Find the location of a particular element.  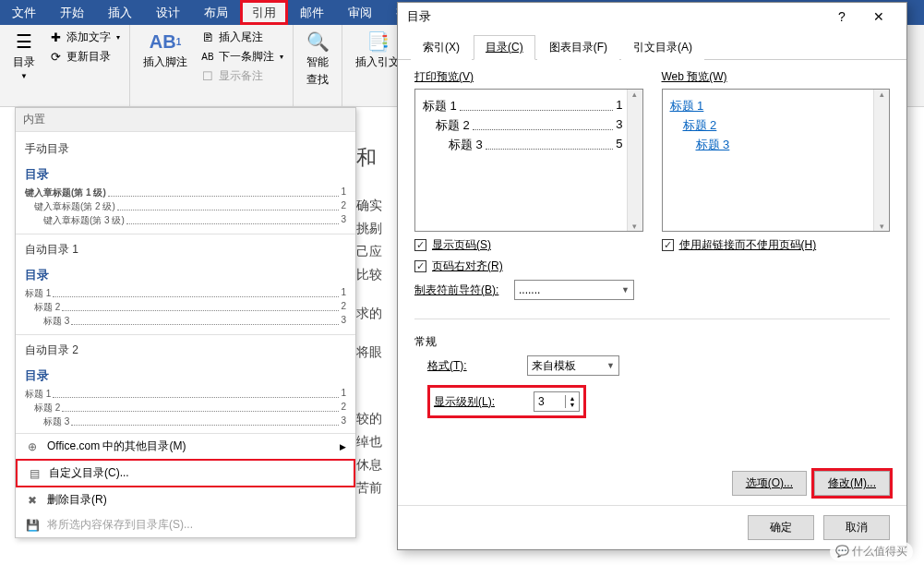

show-footnotes-button: ☐显示备注 is located at coordinates (242, 76).